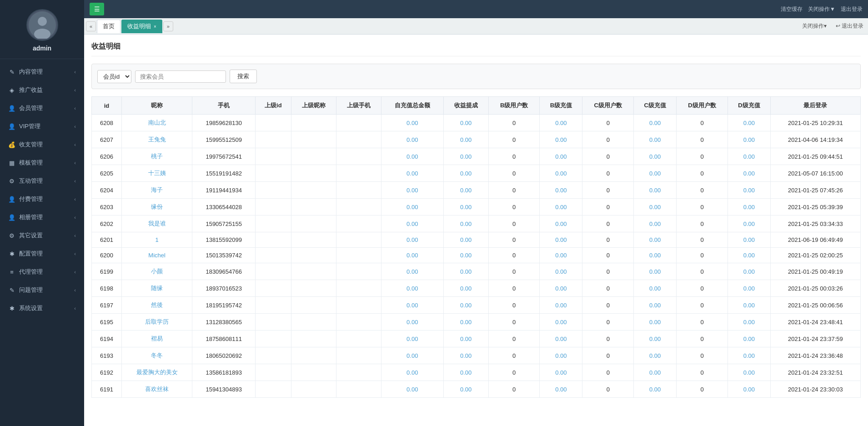 This screenshot has width=868, height=426. Describe the element at coordinates (115, 76) in the screenshot. I see `search-type-select: 会员id 昵称 手机` at that location.